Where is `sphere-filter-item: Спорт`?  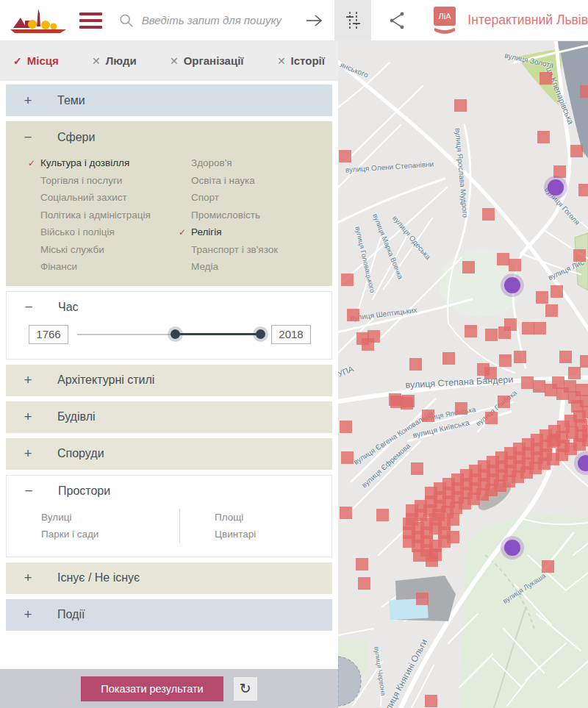
sphere-filter-item: Спорт is located at coordinates (228, 198).